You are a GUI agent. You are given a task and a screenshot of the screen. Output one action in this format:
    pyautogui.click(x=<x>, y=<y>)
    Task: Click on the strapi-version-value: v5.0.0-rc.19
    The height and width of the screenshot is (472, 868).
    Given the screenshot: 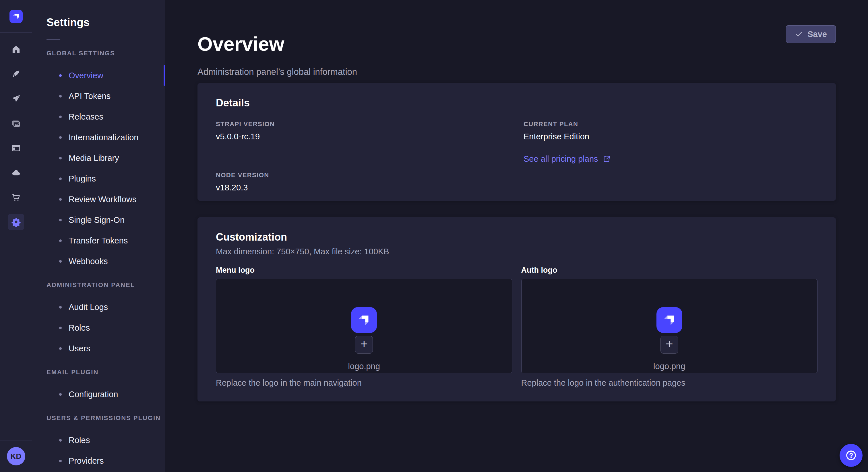 What is the action you would take?
    pyautogui.click(x=370, y=137)
    